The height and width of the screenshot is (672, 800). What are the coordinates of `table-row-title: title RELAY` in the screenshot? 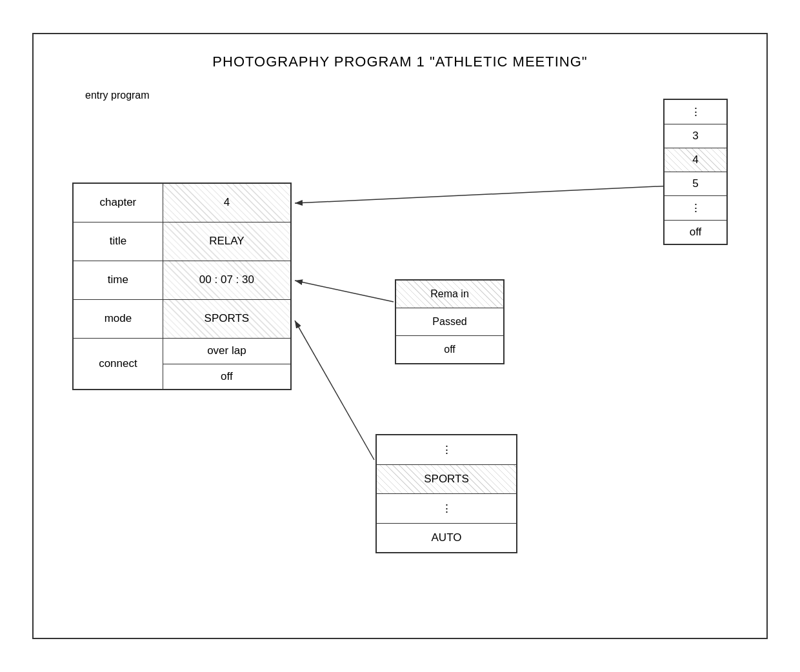 It's located at (182, 241).